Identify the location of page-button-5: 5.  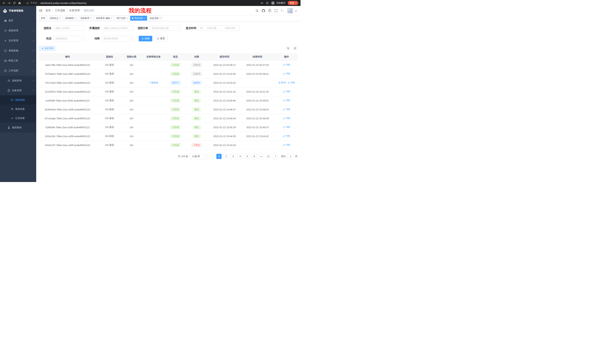
(247, 156).